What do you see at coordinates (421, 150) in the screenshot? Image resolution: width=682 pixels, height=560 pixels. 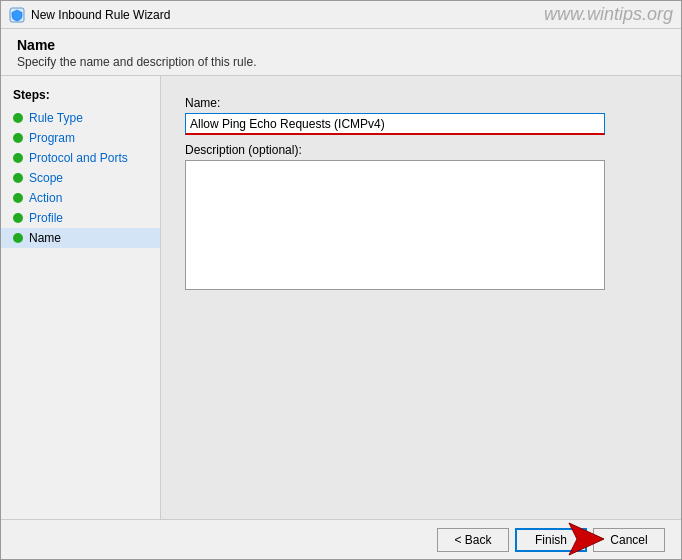 I see `description-label: Description (optional):` at bounding box center [421, 150].